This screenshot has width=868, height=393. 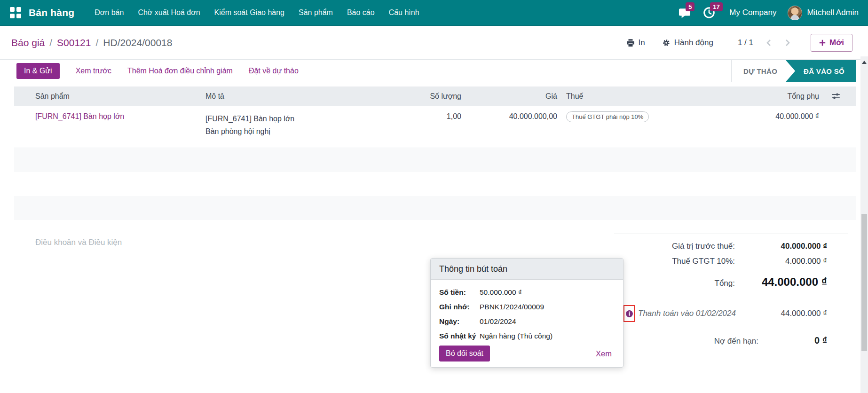 I want to click on cell-price: 40.000.000,00, so click(x=509, y=114).